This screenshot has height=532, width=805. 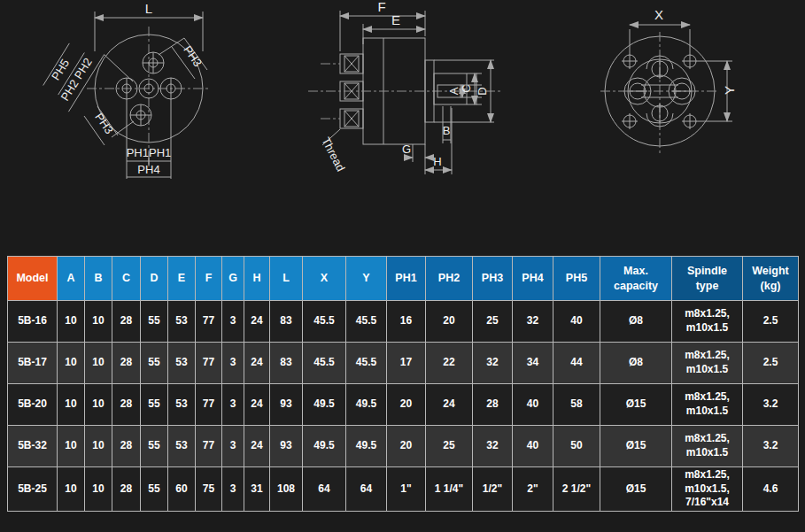 What do you see at coordinates (730, 90) in the screenshot?
I see `rear-dim-y-label: Y` at bounding box center [730, 90].